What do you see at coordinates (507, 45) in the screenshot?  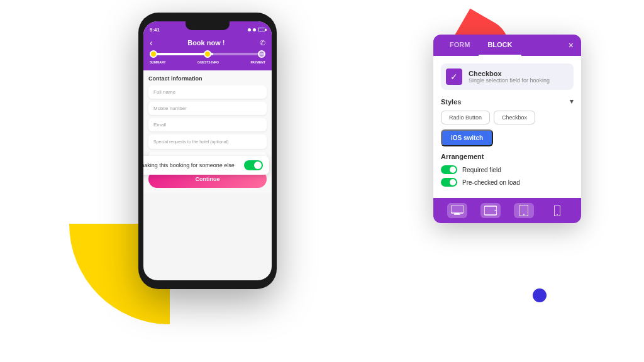 I see `panel-header: FORM BLOCK ×` at bounding box center [507, 45].